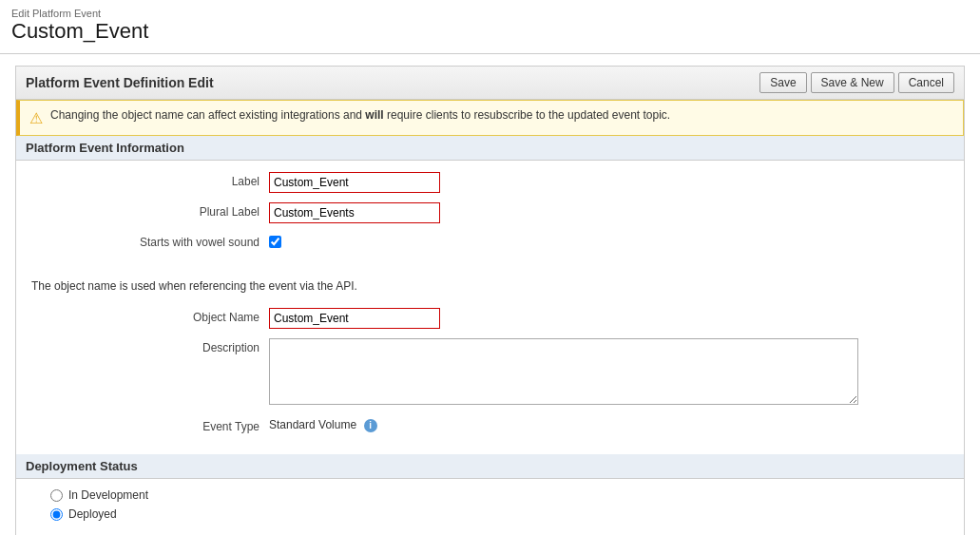 This screenshot has width=980, height=535. Describe the element at coordinates (360, 115) in the screenshot. I see `warning-text: Changing the object name can affect exis…` at that location.